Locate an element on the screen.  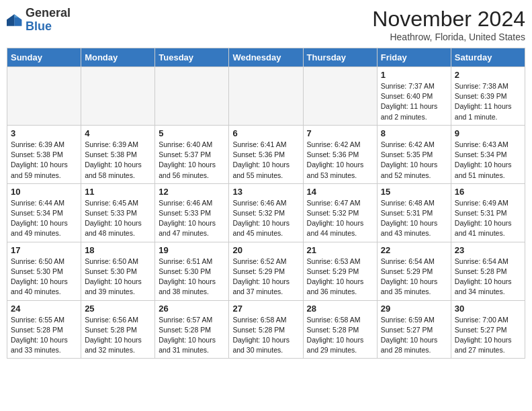
calendar-day: 5Sunrise: 6:40 AMSunset: 5:37 PMDaylight… is located at coordinates (192, 154).